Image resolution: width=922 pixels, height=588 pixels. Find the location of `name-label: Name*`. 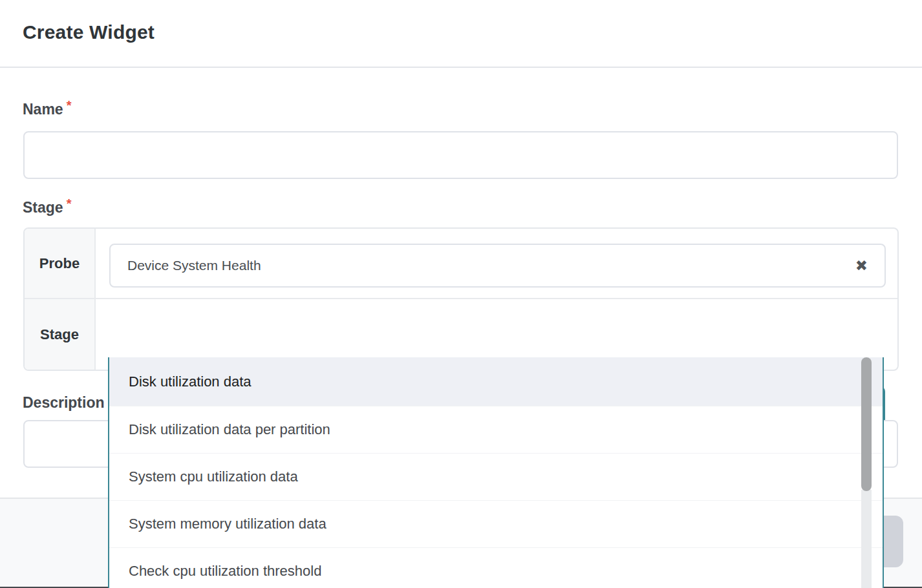

name-label: Name* is located at coordinates (47, 110).